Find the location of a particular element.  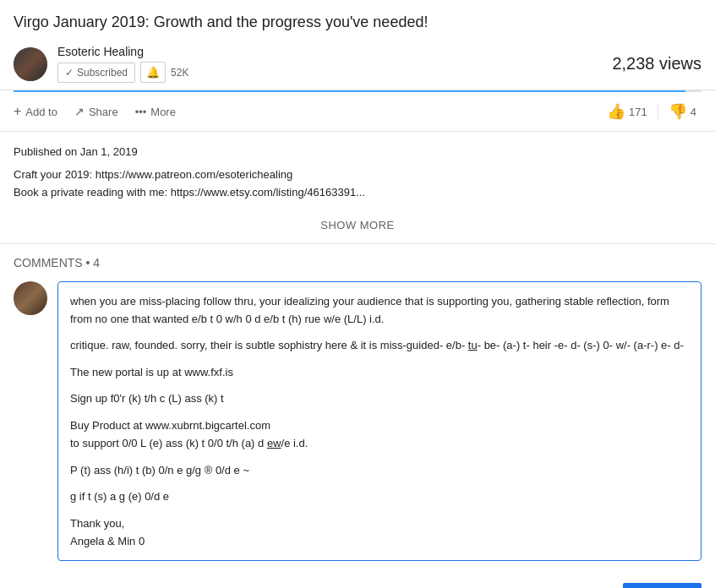

like-count: 171 is located at coordinates (638, 112).